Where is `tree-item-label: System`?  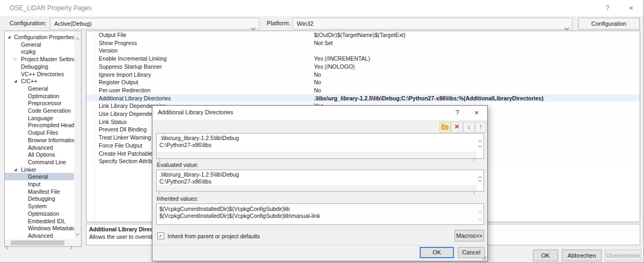
tree-item-label: System is located at coordinates (38, 206).